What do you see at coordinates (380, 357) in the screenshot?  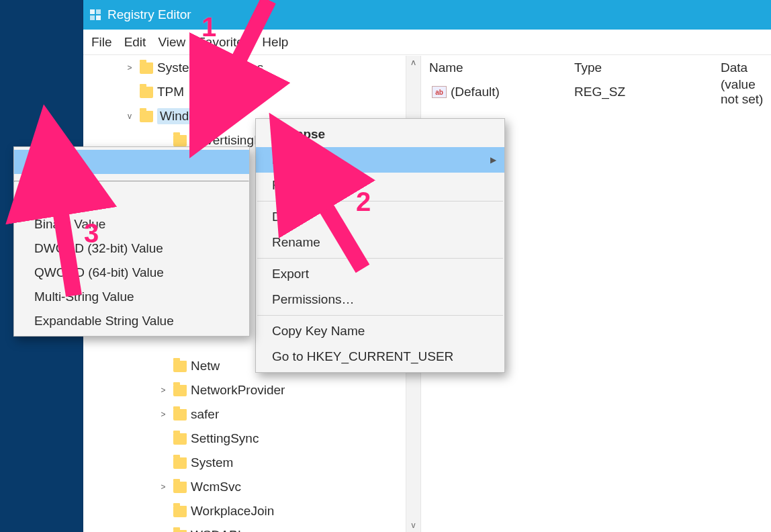 I see `ctx-go-to-hkcu: Go to HKEY_CURRENT_USER` at bounding box center [380, 357].